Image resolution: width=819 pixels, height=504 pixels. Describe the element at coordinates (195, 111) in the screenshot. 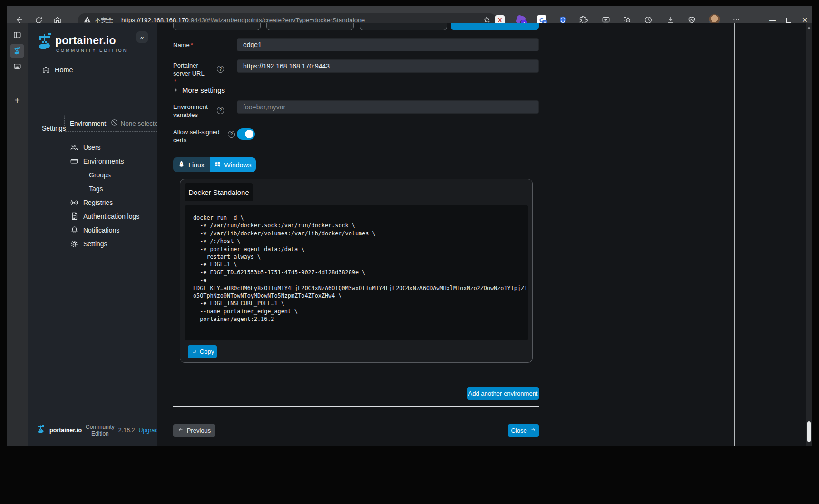

I see `env-vars-label: Environment variables` at that location.